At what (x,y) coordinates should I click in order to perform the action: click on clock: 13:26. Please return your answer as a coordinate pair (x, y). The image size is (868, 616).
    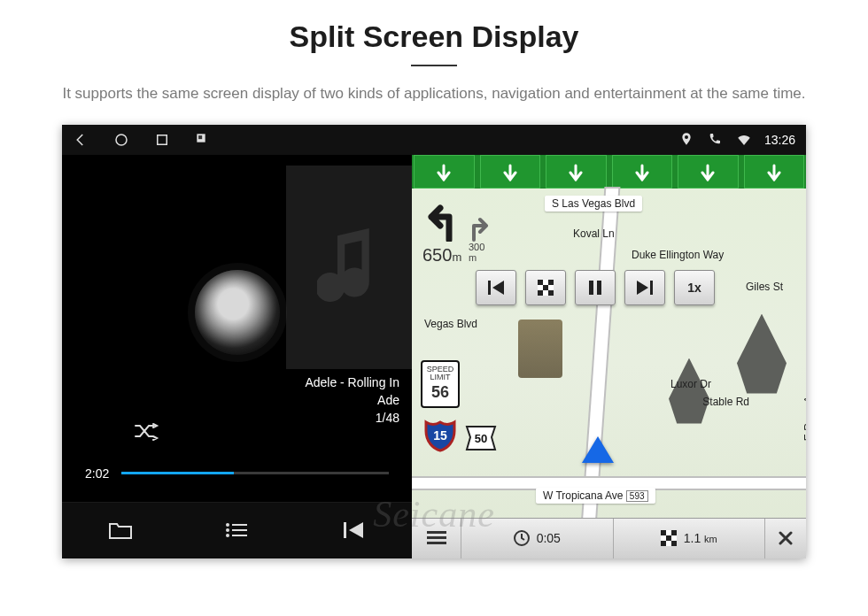
    Looking at the image, I should click on (779, 140).